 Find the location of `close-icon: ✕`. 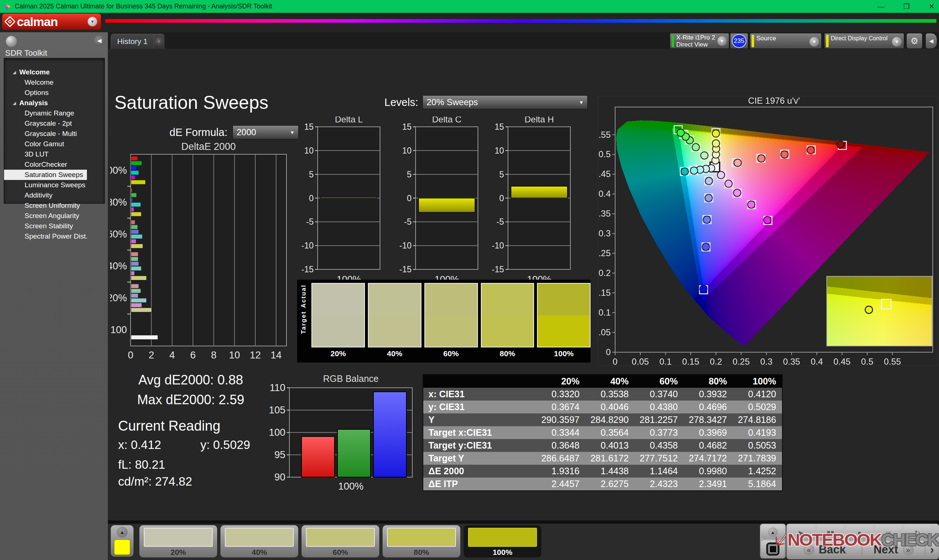

close-icon: ✕ is located at coordinates (932, 6).